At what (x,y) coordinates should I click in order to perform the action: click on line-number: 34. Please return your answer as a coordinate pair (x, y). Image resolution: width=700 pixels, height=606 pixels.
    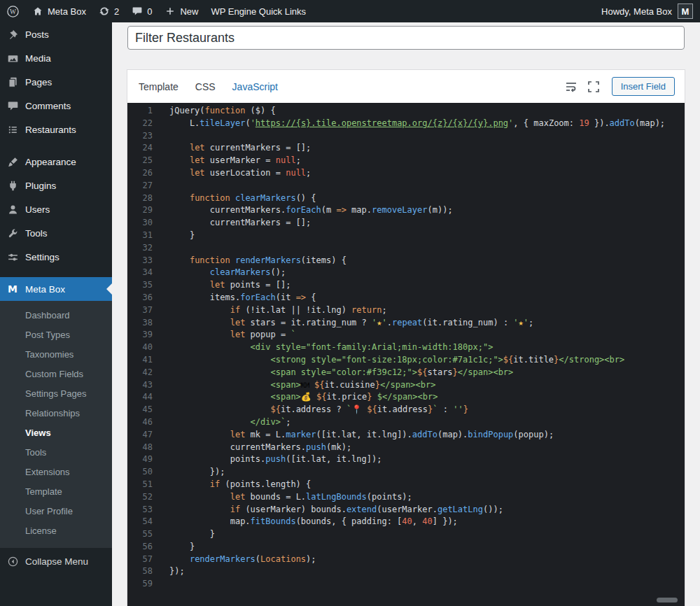
    Looking at the image, I should click on (140, 273).